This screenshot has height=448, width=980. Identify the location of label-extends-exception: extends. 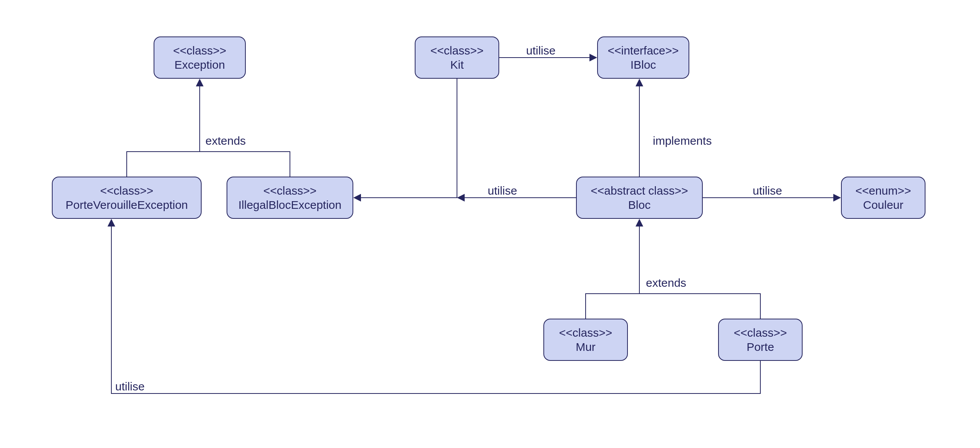
(226, 141).